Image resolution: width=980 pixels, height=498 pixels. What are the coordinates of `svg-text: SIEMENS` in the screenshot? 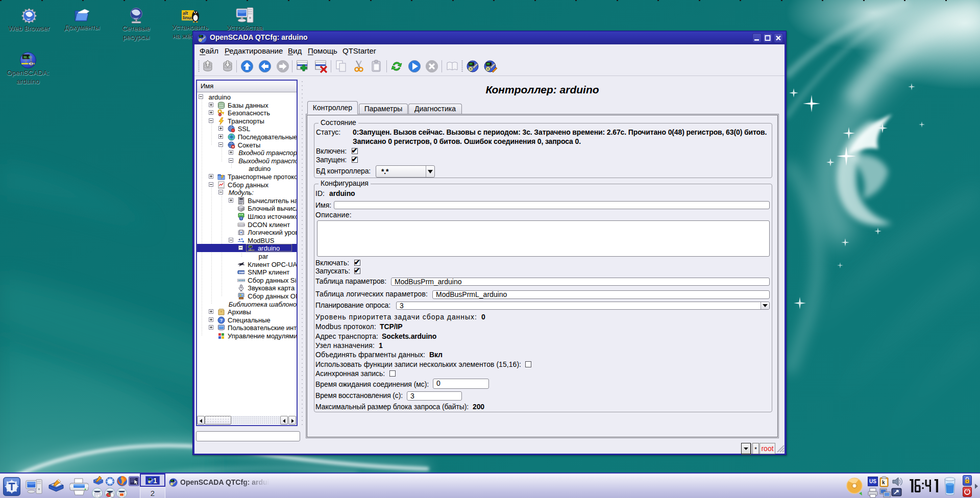 It's located at (241, 281).